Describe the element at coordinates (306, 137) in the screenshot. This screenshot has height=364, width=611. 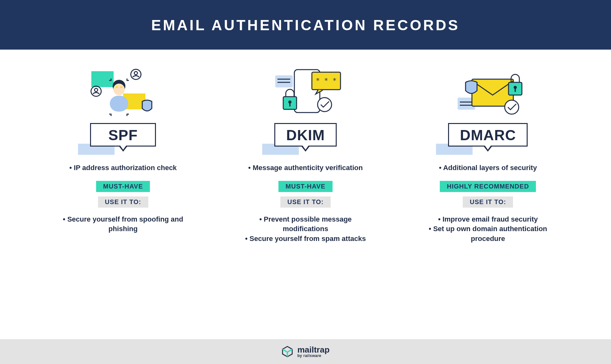
I see `dkim-label: DKIM` at that location.